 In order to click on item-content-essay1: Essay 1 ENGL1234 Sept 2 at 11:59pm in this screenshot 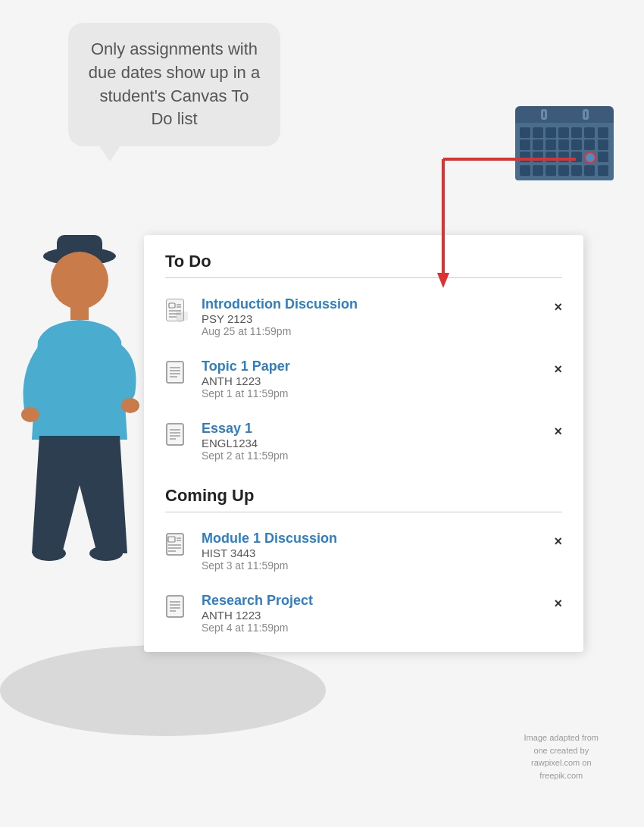, I will do `click(371, 441)`.